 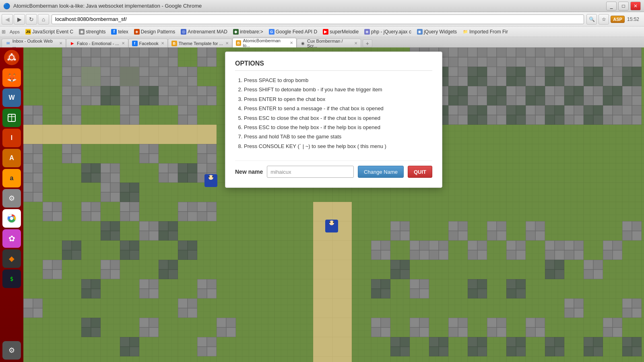 What do you see at coordinates (248, 32) in the screenshot?
I see `bookmark-intrebare: ◆intrebare:>` at bounding box center [248, 32].